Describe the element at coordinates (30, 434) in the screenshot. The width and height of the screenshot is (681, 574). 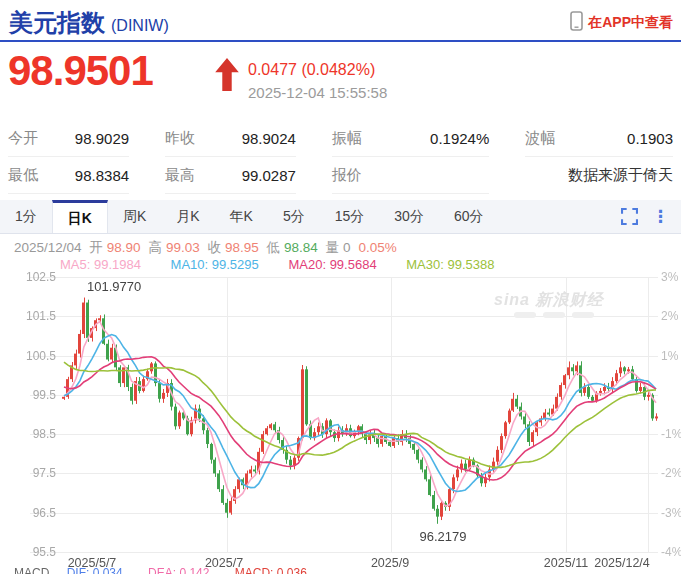
I see `y-axis-label: 98.5` at that location.